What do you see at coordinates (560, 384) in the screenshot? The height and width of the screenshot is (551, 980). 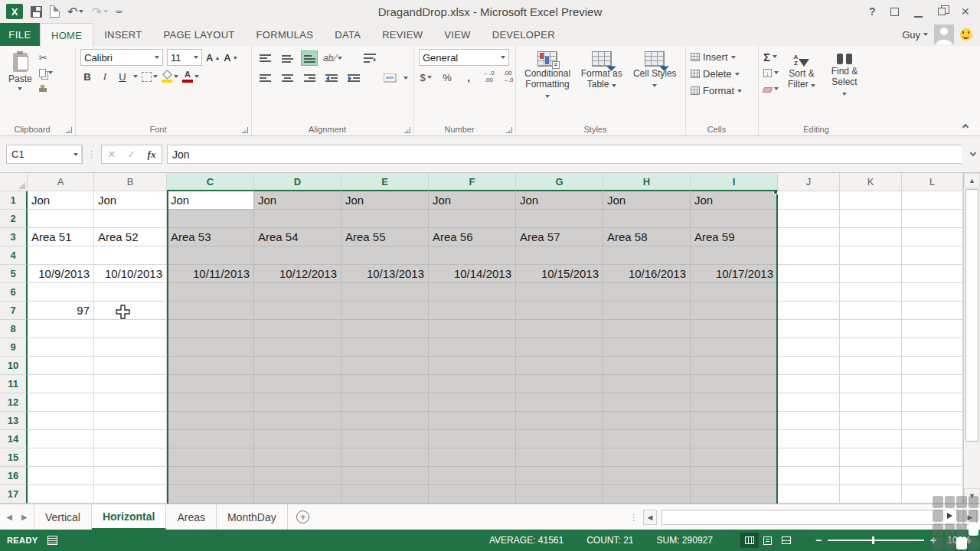 I see `cell-G11` at bounding box center [560, 384].